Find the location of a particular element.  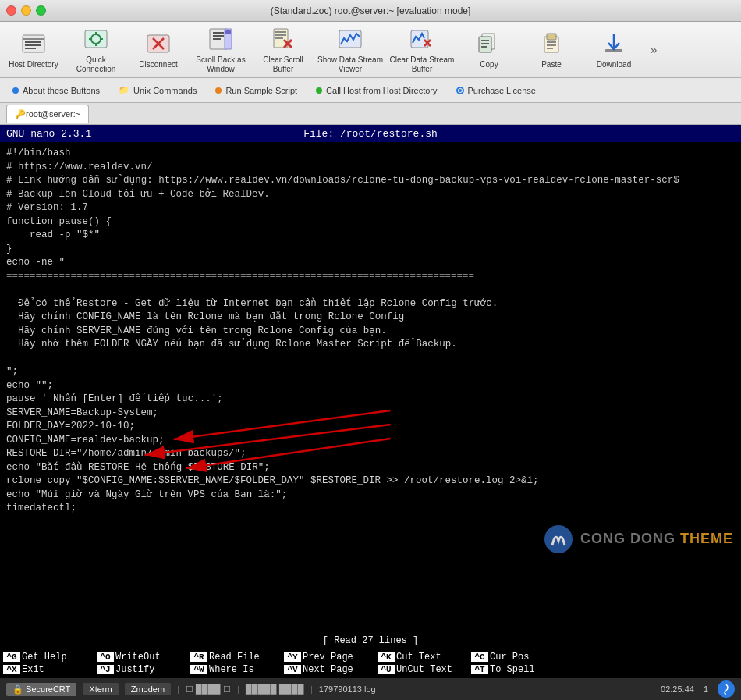

watermark: CONG DONG THEME is located at coordinates (638, 539).